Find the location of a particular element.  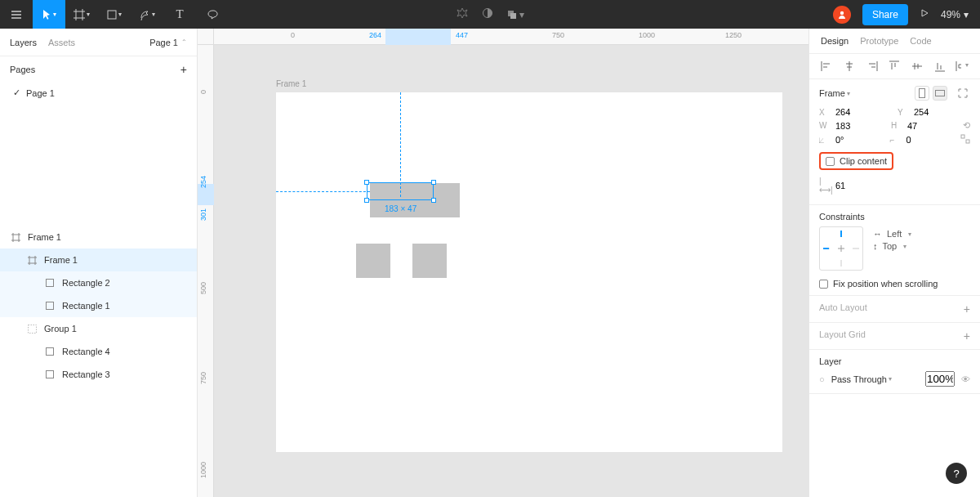

toolbar-left: ▾ ▾ ▾ ▾ T is located at coordinates (114, 15).